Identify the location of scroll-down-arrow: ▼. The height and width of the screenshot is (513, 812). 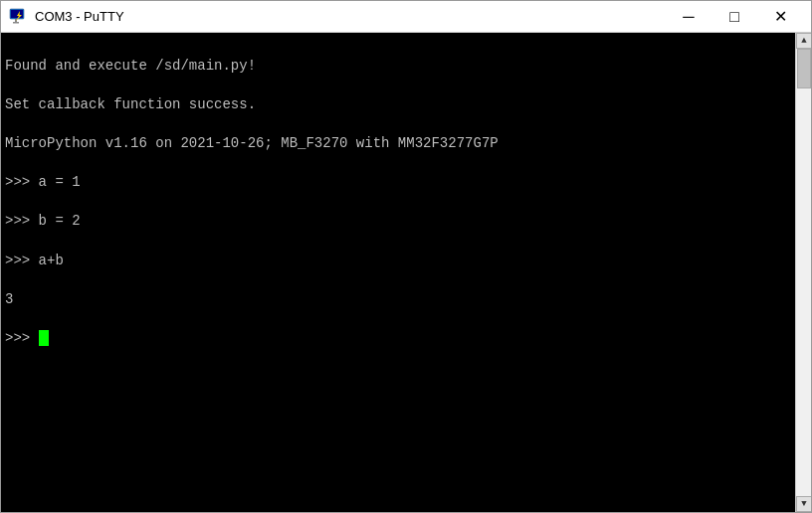
(804, 504).